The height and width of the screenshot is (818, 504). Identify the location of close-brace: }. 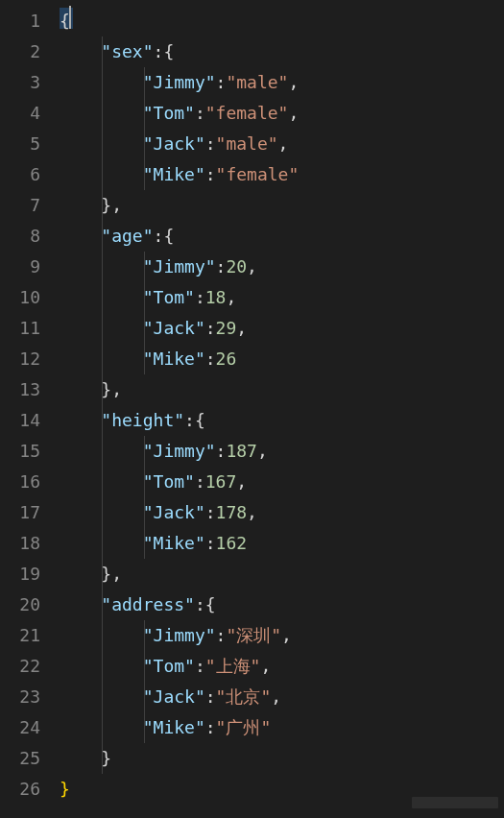
(65, 789).